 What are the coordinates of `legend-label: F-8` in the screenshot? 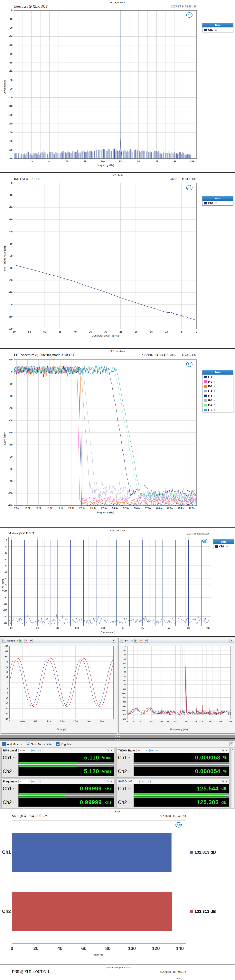 It's located at (210, 410).